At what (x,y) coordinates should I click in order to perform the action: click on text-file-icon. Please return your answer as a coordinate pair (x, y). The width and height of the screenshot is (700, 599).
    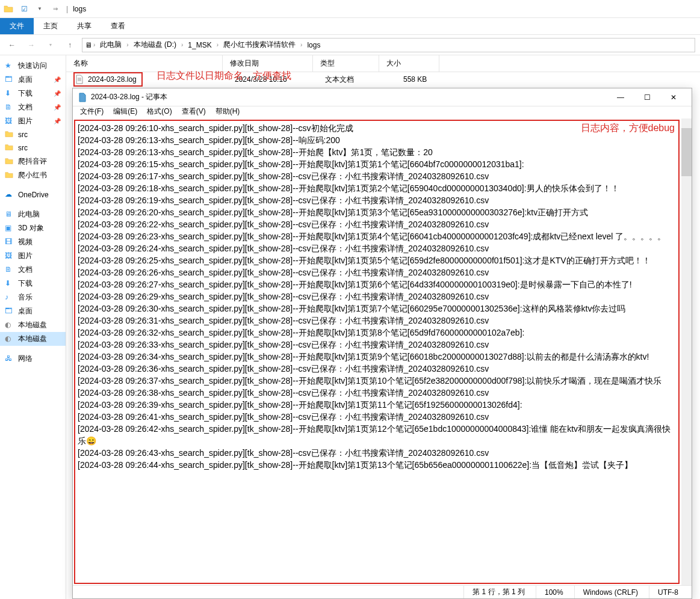
    Looking at the image, I should click on (79, 79).